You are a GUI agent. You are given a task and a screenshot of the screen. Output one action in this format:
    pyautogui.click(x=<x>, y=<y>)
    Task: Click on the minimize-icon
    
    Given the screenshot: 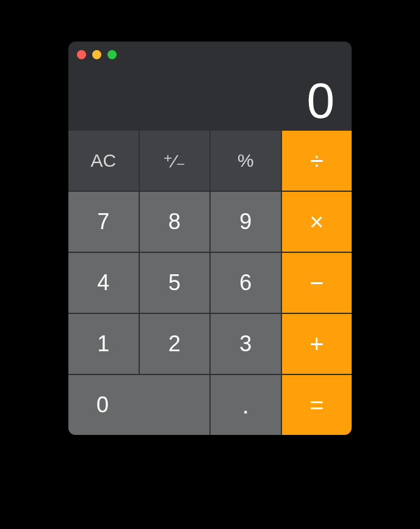 What is the action you would take?
    pyautogui.click(x=96, y=55)
    